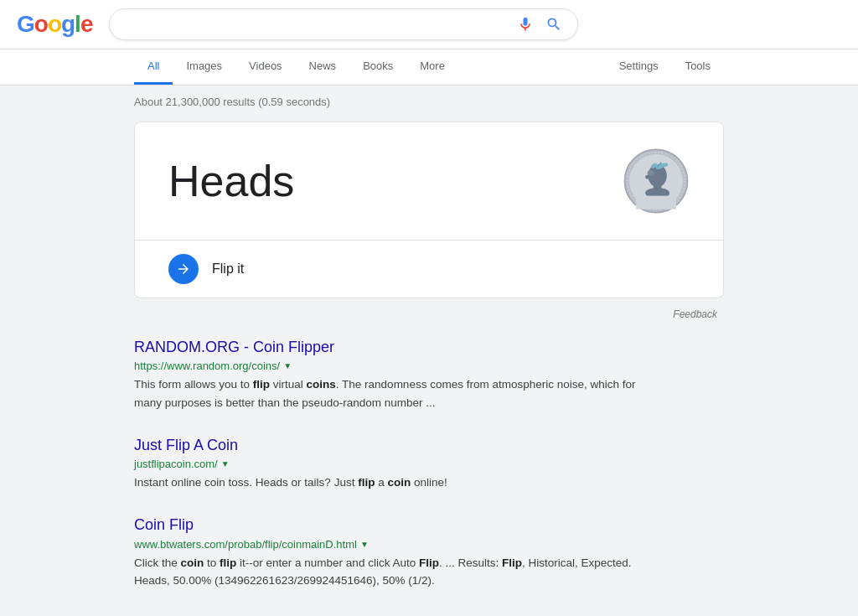 The image size is (858, 616). I want to click on tab-books: Books, so click(378, 67).